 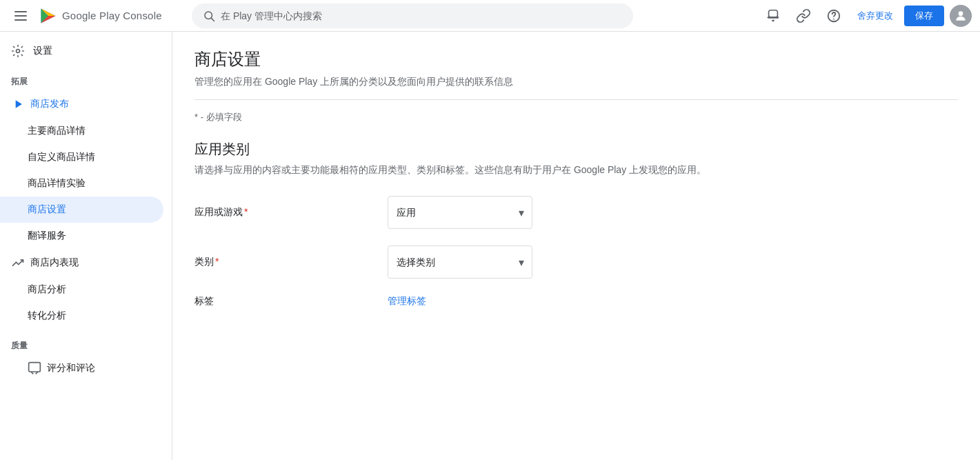 What do you see at coordinates (577, 212) in the screenshot?
I see `app-or-game-row: 应用或游戏* 应用 游戏` at bounding box center [577, 212].